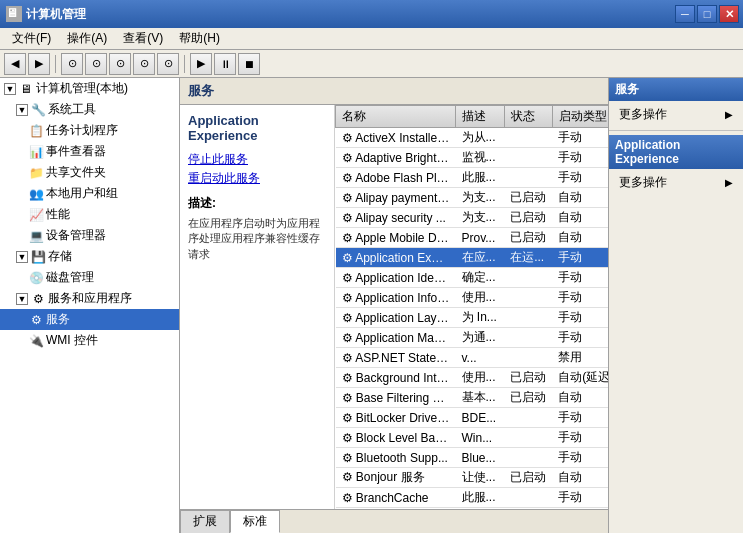 The height and width of the screenshot is (533, 743). Describe the element at coordinates (15, 64) in the screenshot. I see `back-button: ◀` at that location.